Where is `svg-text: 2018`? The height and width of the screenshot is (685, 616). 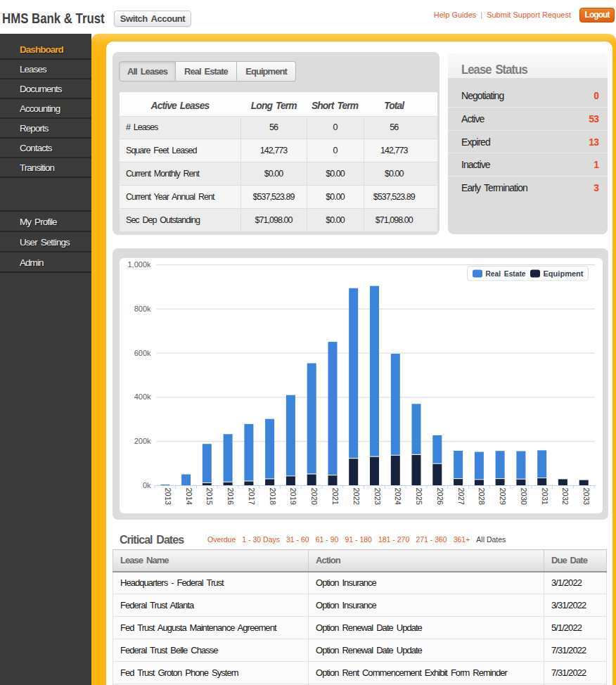
svg-text: 2018 is located at coordinates (272, 496).